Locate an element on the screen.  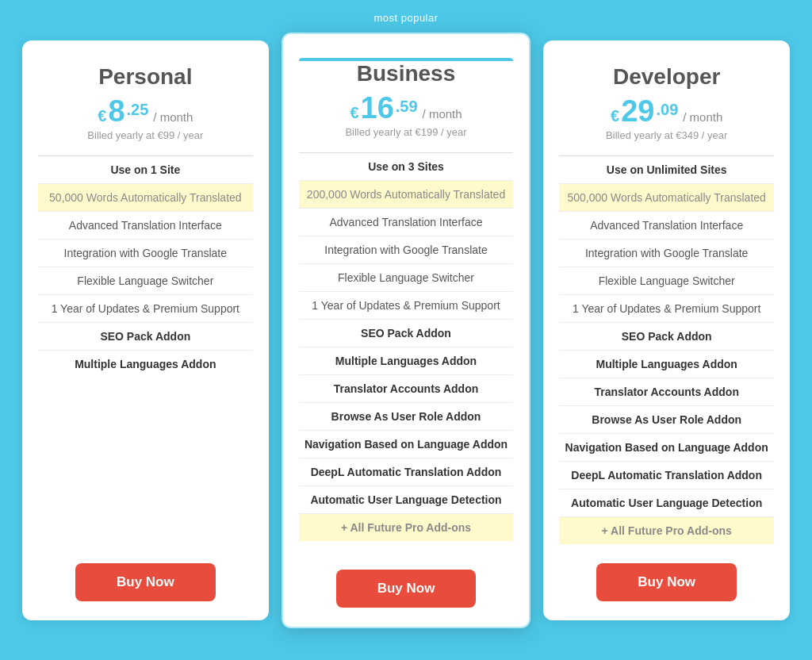
feature-row: Use on 3 Sites is located at coordinates (406, 167).